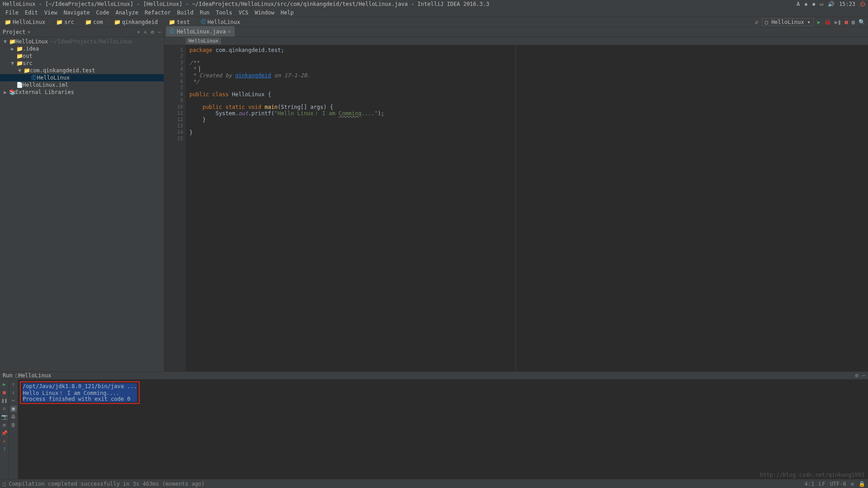  Describe the element at coordinates (5, 484) in the screenshot. I see `show-panels-icon: ▢` at that location.